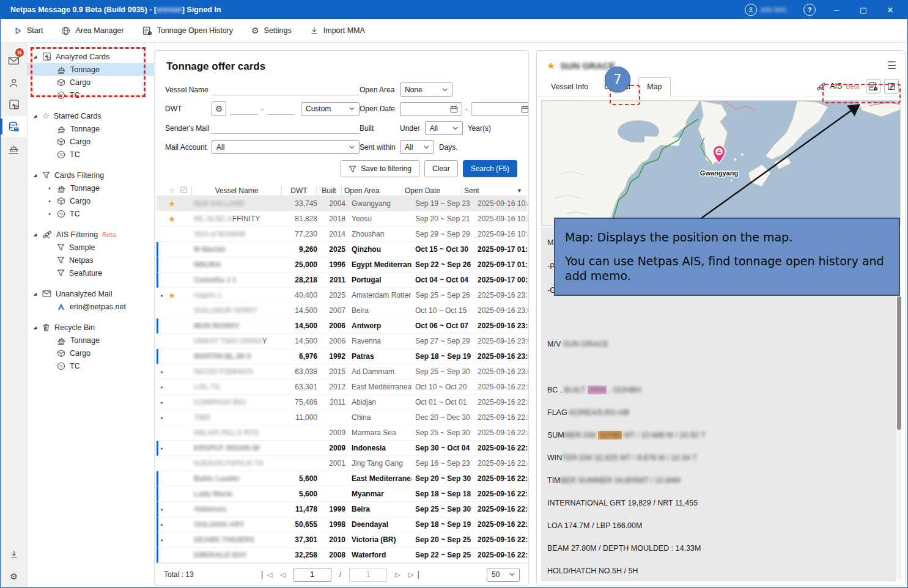  I want to click on table-row: ★NLB GALLAND33,7452004GwangyangSep 19 ~ …, so click(342, 204).